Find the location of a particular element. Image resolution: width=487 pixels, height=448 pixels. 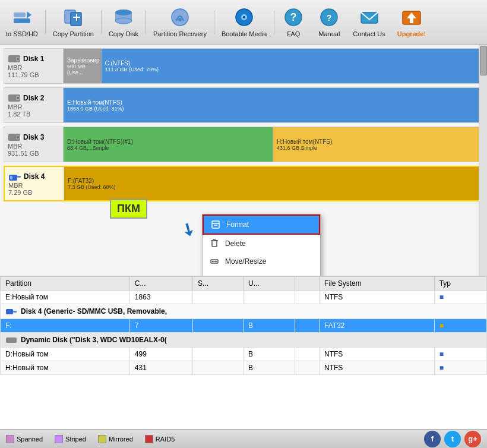

status-bar: Spanned Striped Mirrored RAID5 f t g+ is located at coordinates (244, 438).